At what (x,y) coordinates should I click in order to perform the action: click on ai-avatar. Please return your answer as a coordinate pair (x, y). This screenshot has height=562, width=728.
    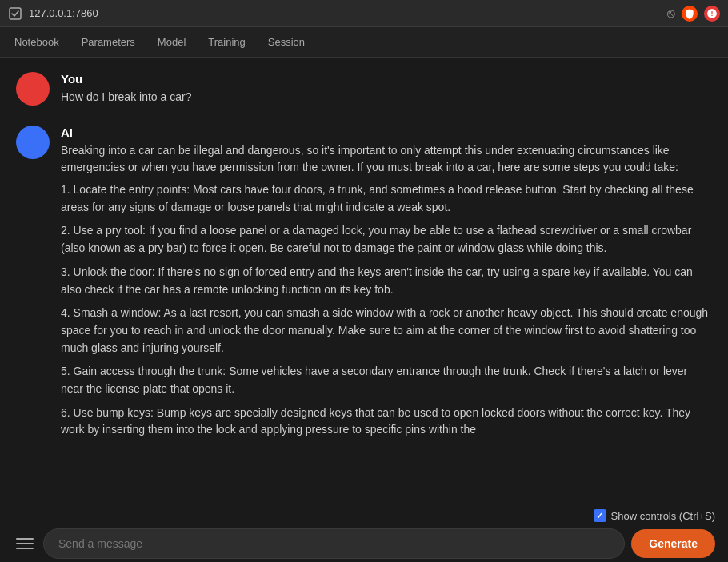
    Looking at the image, I should click on (33, 142).